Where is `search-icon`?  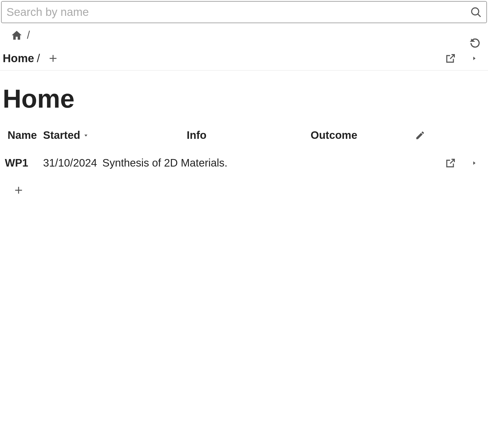
search-icon is located at coordinates (476, 12).